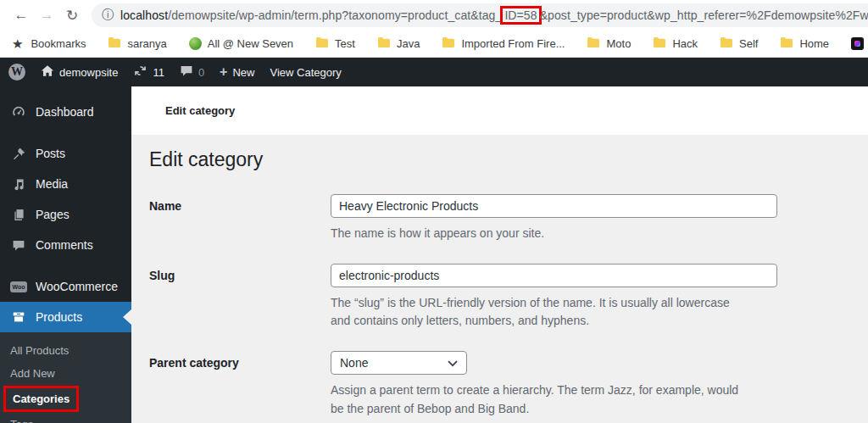 Image resolution: width=868 pixels, height=423 pixels. I want to click on bookmark-all-new-seven: All @ New Seven, so click(241, 44).